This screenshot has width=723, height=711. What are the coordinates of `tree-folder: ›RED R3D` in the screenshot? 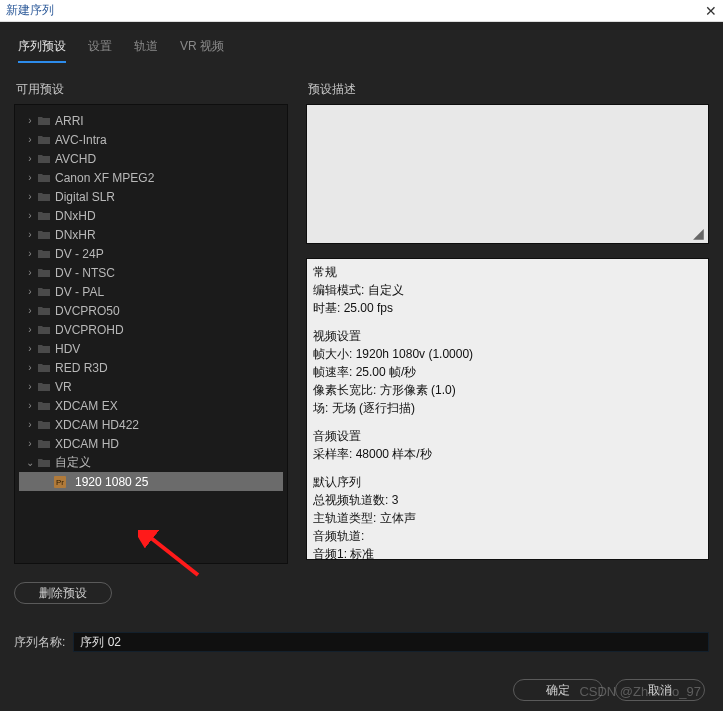 It's located at (151, 368).